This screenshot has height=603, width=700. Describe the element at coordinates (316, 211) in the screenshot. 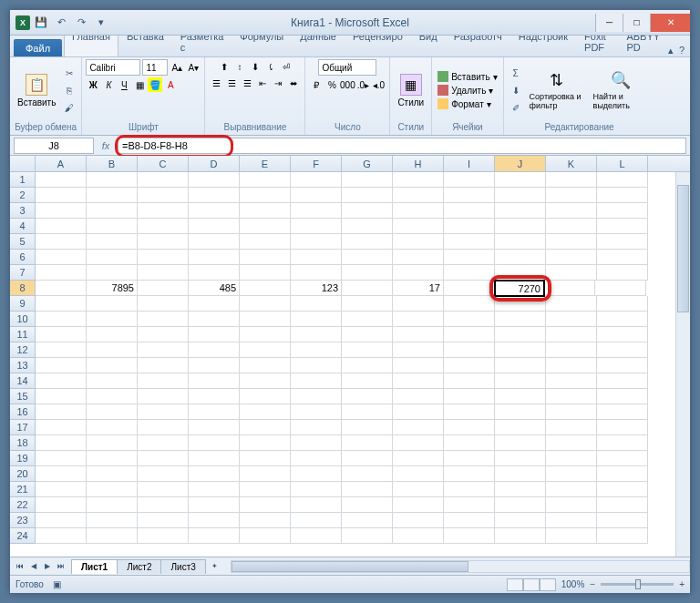

I see `cell-F3` at that location.